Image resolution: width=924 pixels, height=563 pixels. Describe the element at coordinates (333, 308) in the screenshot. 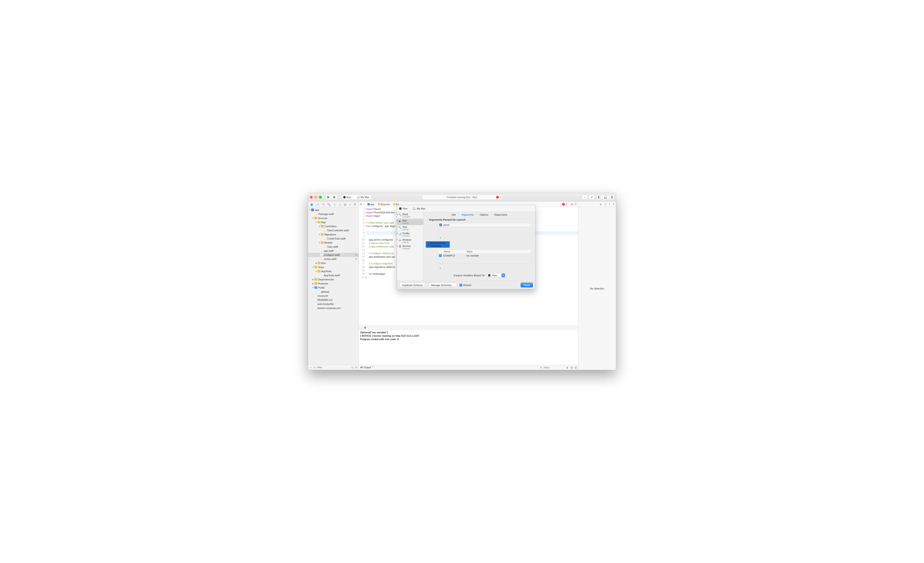

I see `tree-item: docker-compose.yml` at that location.